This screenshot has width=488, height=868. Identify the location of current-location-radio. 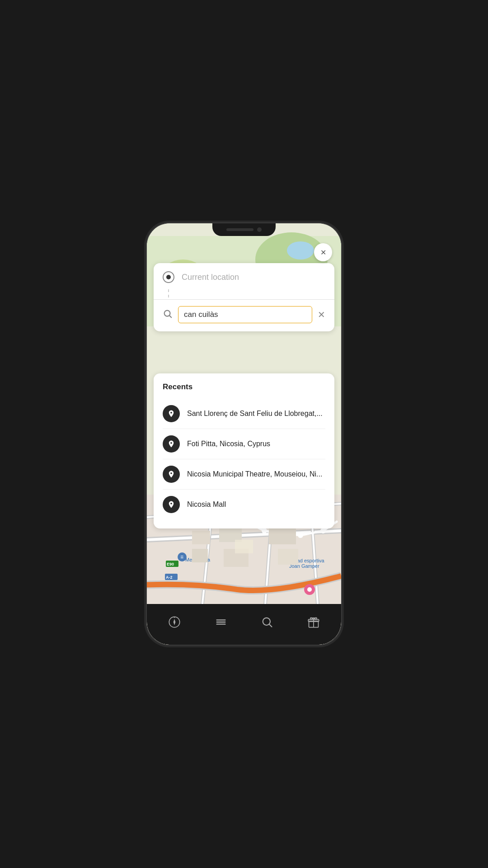
(169, 277).